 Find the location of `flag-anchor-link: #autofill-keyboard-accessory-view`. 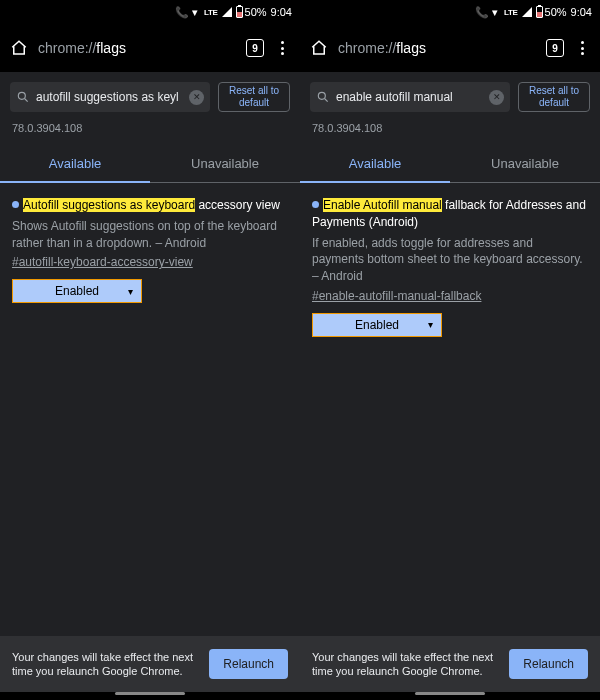

flag-anchor-link: #autofill-keyboard-accessory-view is located at coordinates (102, 262).